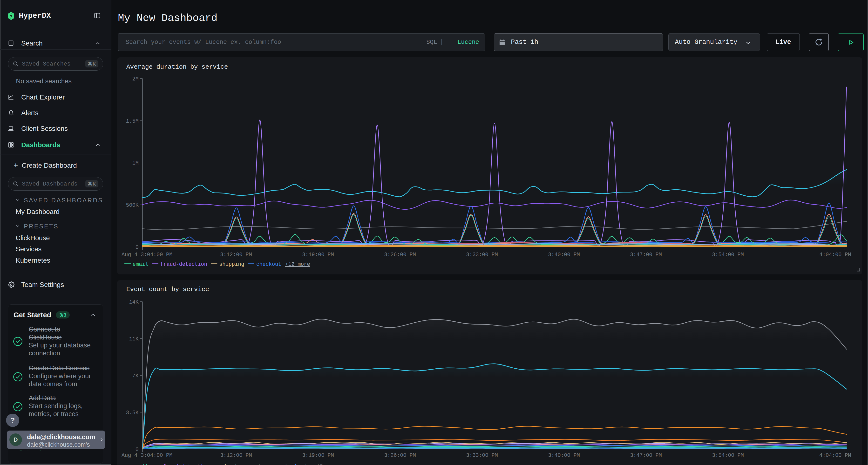  I want to click on svg-text: +15 more, so click(326, 464).